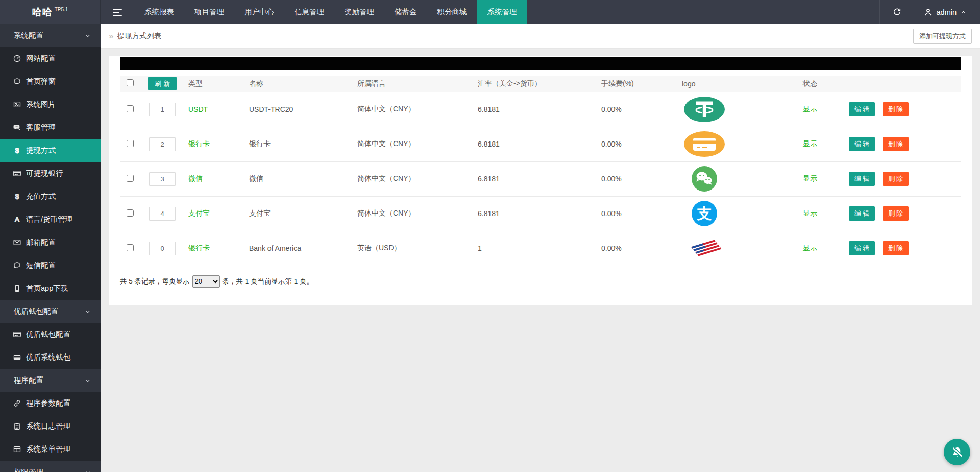 The image size is (980, 472). What do you see at coordinates (942, 36) in the screenshot?
I see `add-withdraw-method-button: 添加可提现方式` at bounding box center [942, 36].